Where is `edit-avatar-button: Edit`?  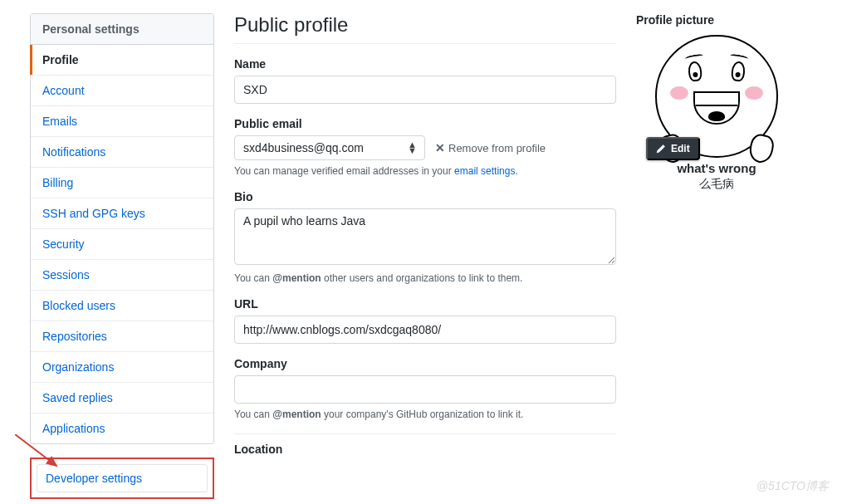
edit-avatar-button: Edit is located at coordinates (673, 149).